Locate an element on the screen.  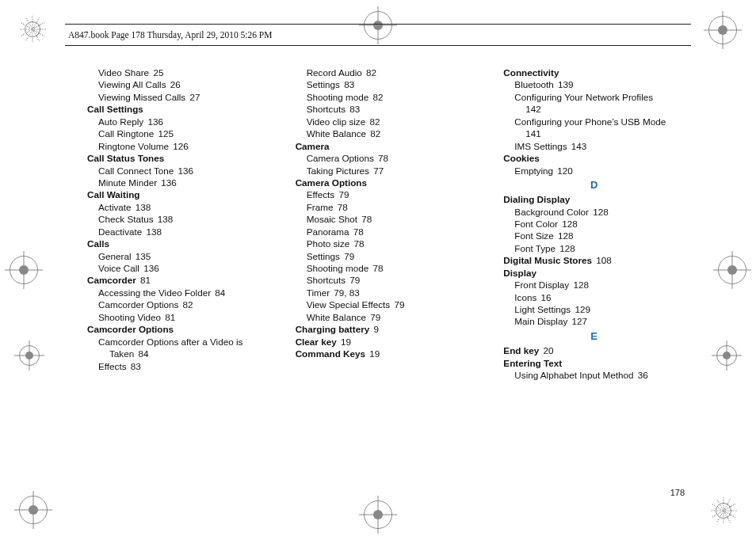
index-entry: Video Share 25 is located at coordinates (178, 73).